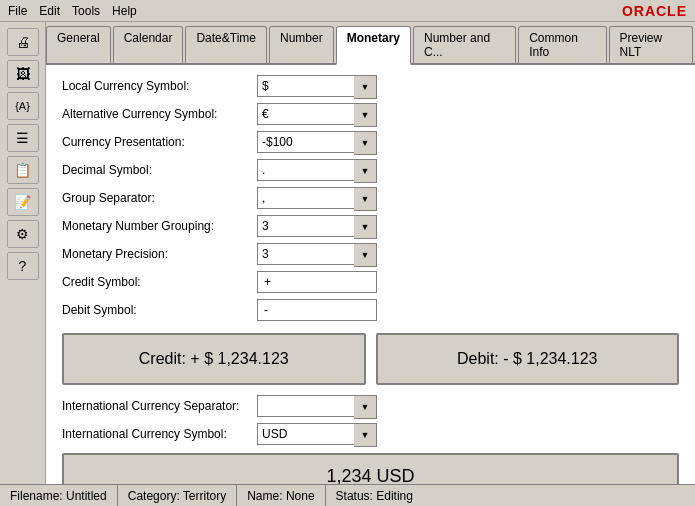 Image resolution: width=695 pixels, height=506 pixels. What do you see at coordinates (23, 234) in the screenshot?
I see `sidebar-icon-settings: ⚙` at bounding box center [23, 234].